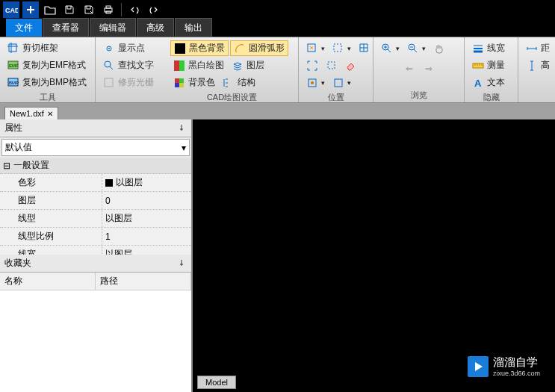 The height and width of the screenshot is (392, 555). I want to click on app-logo-icon: CAD, so click(11, 10).